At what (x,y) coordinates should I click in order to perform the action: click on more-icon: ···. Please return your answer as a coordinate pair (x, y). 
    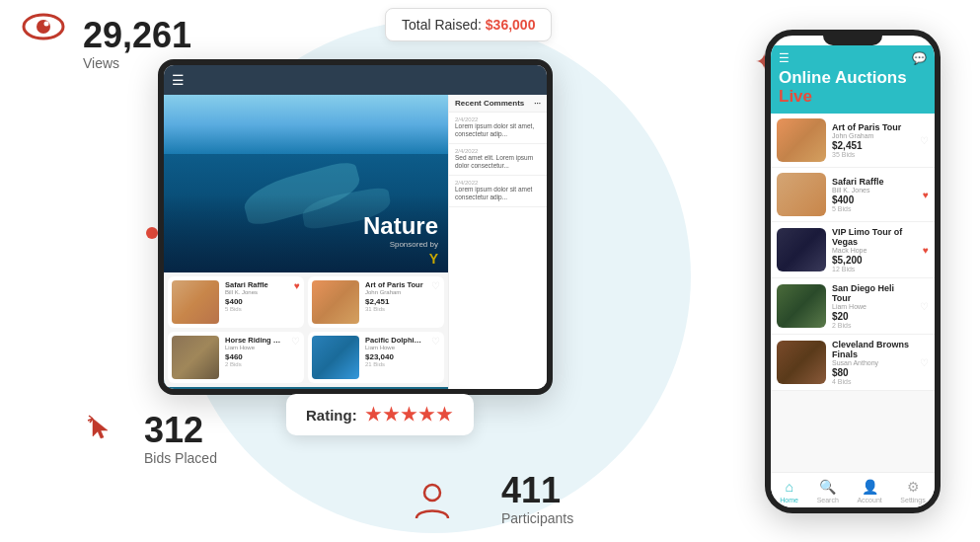
    Looking at the image, I should click on (537, 103).